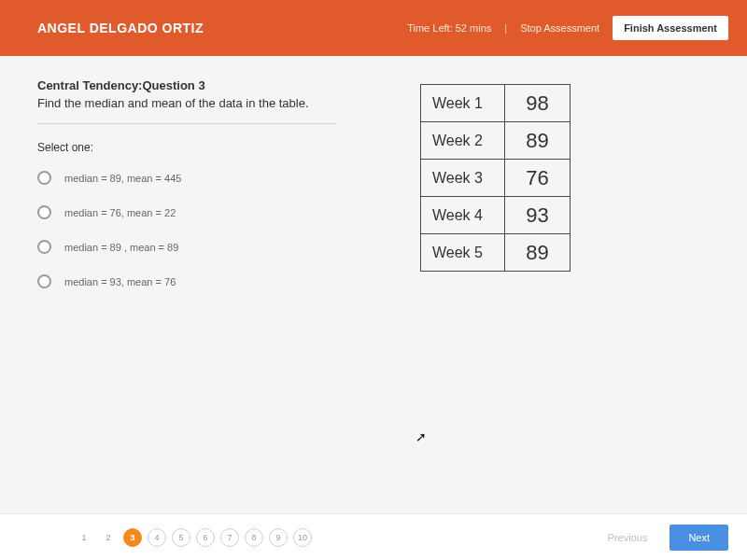  What do you see at coordinates (661, 538) in the screenshot?
I see `nav-buttons: Previous Next` at bounding box center [661, 538].